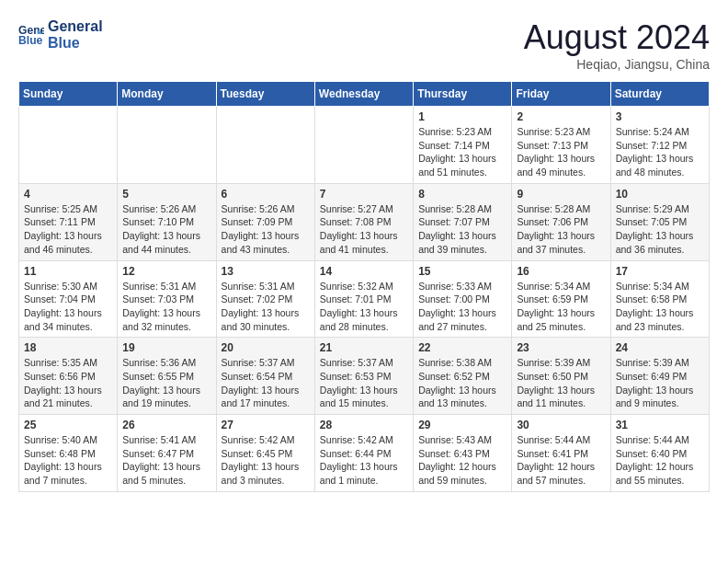  What do you see at coordinates (462, 117) in the screenshot?
I see `day-number: 1` at bounding box center [462, 117].